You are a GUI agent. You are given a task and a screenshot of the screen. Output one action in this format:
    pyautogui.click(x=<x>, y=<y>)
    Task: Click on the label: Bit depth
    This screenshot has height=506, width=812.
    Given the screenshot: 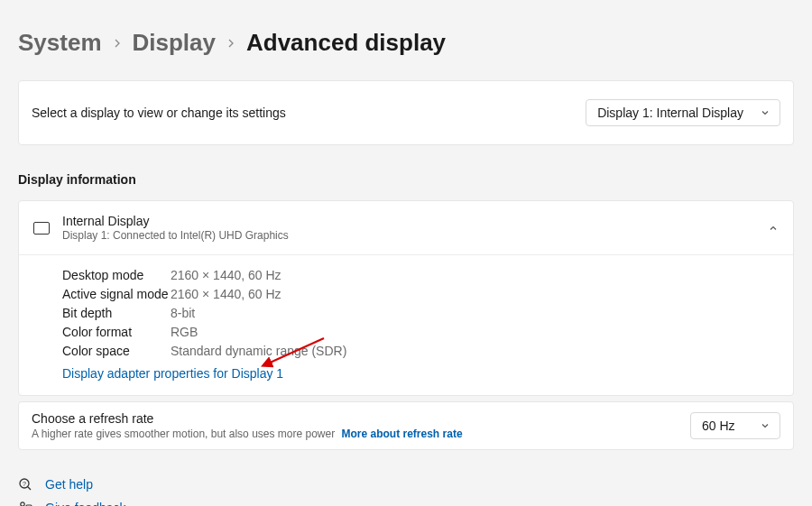 What is the action you would take?
    pyautogui.click(x=116, y=313)
    